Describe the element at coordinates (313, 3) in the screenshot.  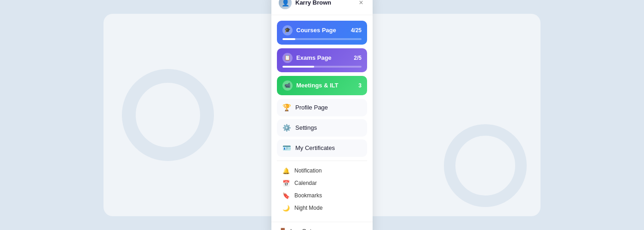
I see `user-name: Karry Brown` at that location.